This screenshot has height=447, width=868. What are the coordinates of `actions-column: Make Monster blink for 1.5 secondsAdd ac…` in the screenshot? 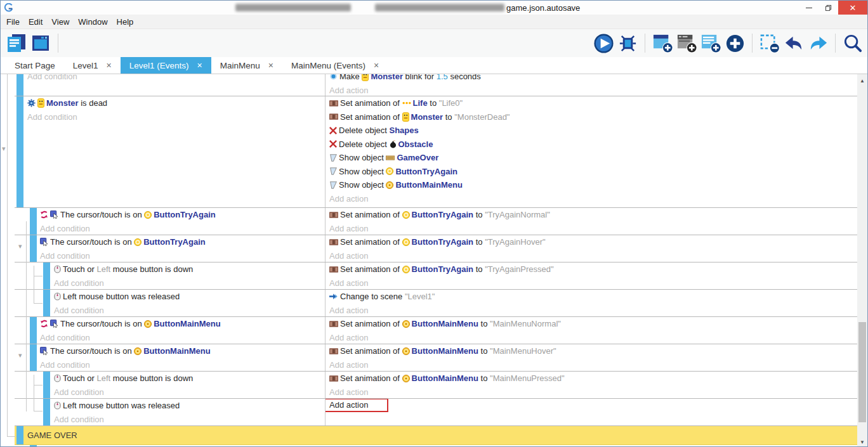 It's located at (591, 85).